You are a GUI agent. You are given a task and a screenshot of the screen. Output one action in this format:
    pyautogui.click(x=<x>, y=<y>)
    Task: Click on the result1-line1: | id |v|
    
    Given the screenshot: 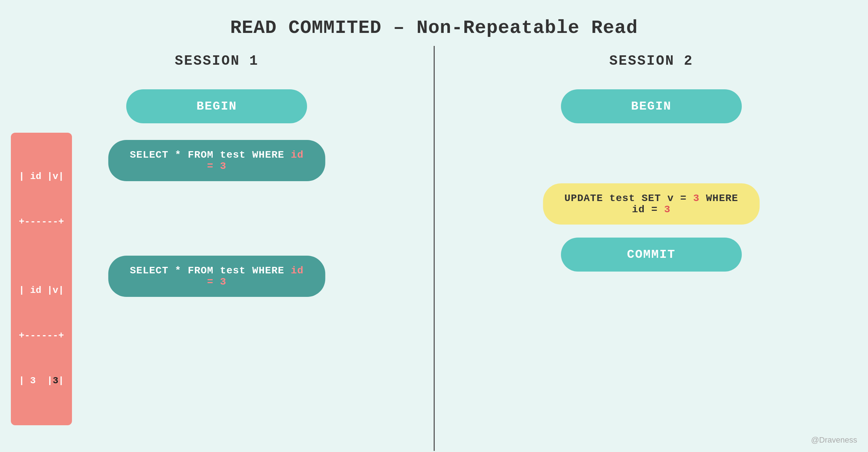 What is the action you would take?
    pyautogui.click(x=41, y=177)
    